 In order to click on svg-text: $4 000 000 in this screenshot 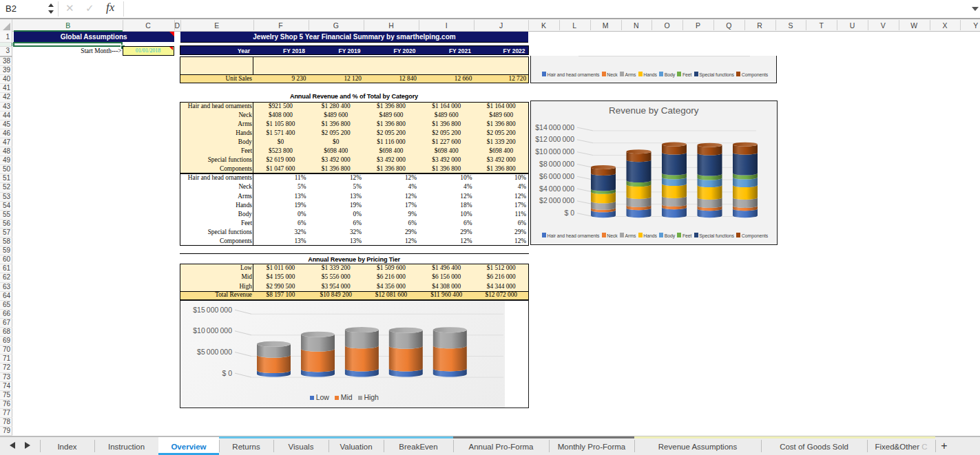, I will do `click(556, 189)`.